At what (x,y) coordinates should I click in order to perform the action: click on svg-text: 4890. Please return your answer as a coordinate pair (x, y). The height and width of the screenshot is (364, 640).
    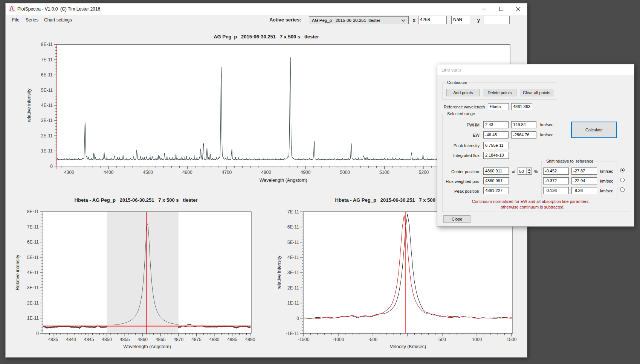
    Looking at the image, I should click on (250, 340).